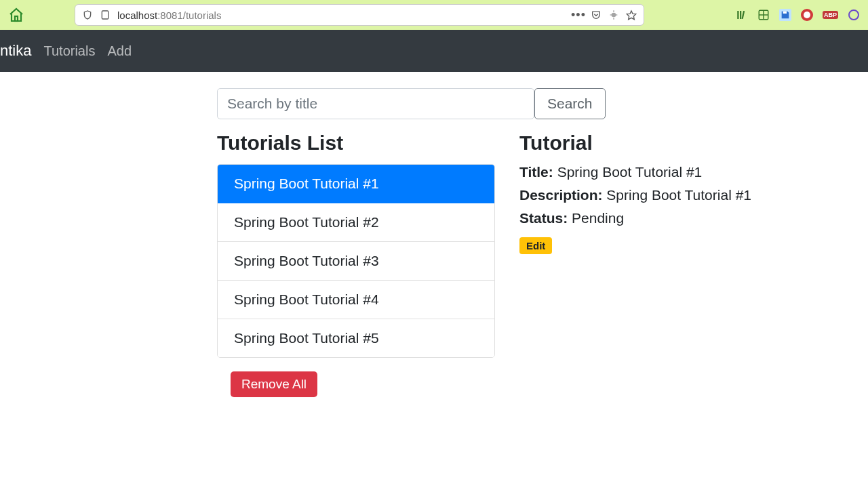 The width and height of the screenshot is (868, 488). What do you see at coordinates (376, 104) in the screenshot?
I see `search-input` at bounding box center [376, 104].